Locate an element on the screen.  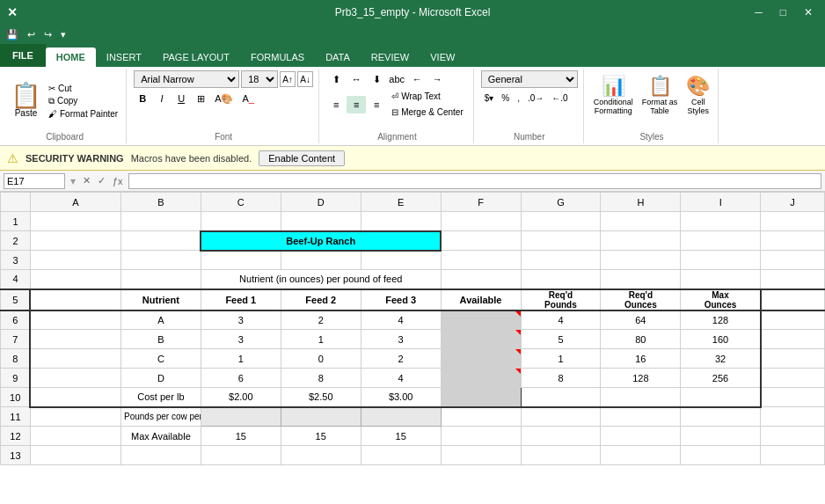
font-size-increase-button: A↑ is located at coordinates (288, 79).